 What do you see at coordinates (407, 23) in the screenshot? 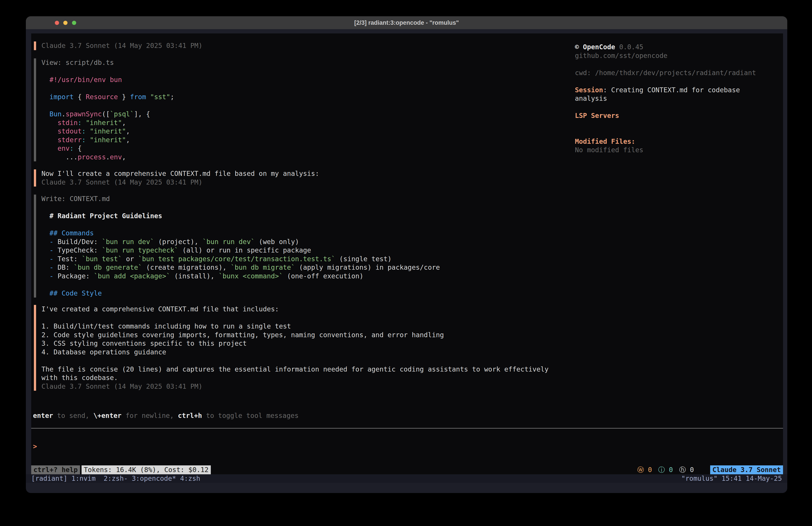
I see `window-title: [2/3] radiant:3:opencode - "romulus"` at bounding box center [407, 23].